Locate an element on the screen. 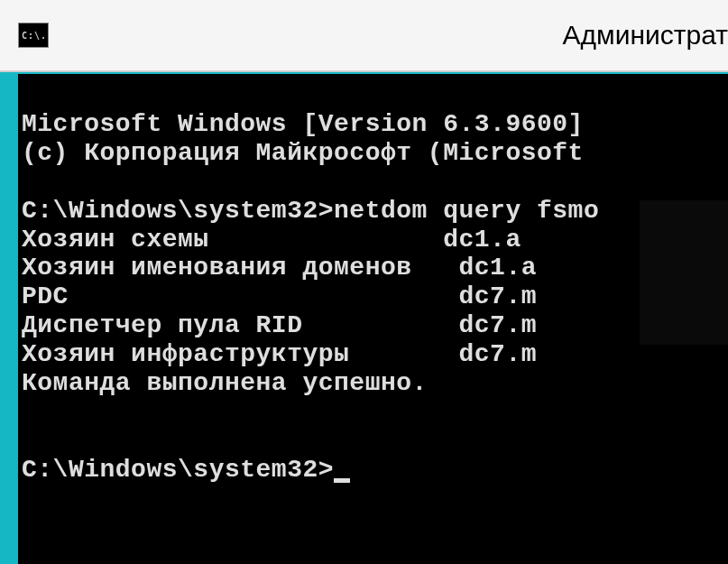  overlay-box is located at coordinates (684, 273).